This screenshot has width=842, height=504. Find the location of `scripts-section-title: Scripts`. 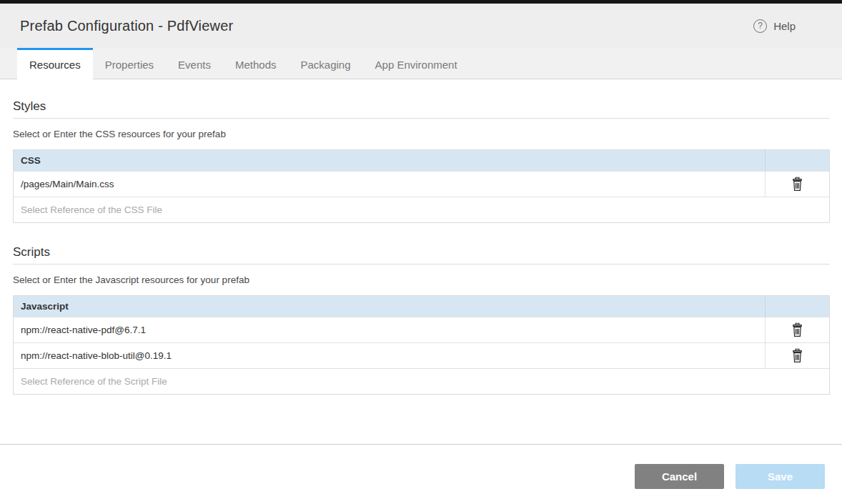

scripts-section-title: Scripts is located at coordinates (422, 255).